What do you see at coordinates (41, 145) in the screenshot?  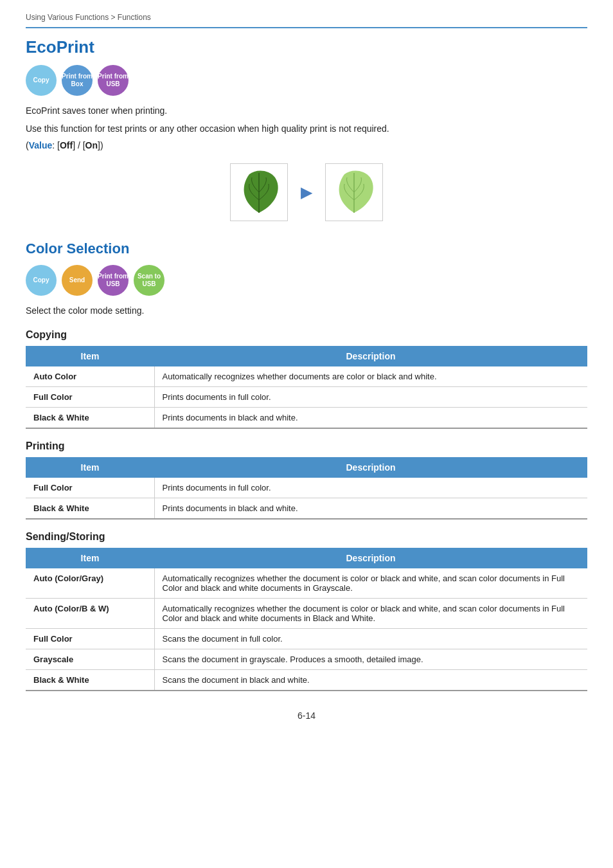 I see `value-label: Value` at bounding box center [41, 145].